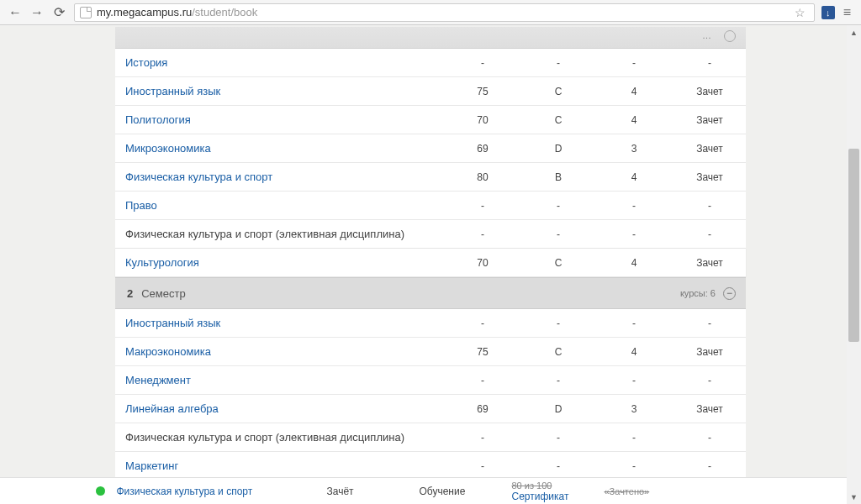 The width and height of the screenshot is (861, 504). What do you see at coordinates (430, 263) in the screenshot?
I see `table-row: Культурология70C4Зачет` at bounding box center [430, 263].